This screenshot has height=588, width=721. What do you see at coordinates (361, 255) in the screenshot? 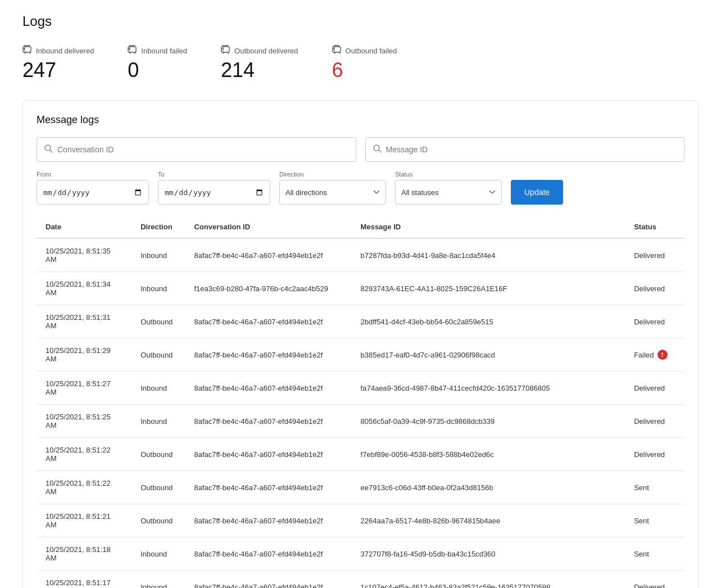
I see `table-row: 10/25/2021, 8:51:35 AM Inbound 8afac7ff-…` at bounding box center [361, 255].